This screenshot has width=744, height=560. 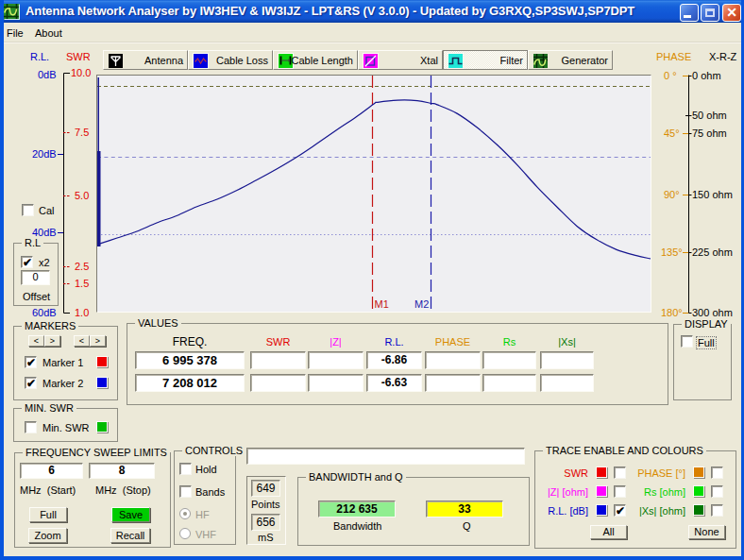 I want to click on svg-text: M1, so click(x=381, y=304).